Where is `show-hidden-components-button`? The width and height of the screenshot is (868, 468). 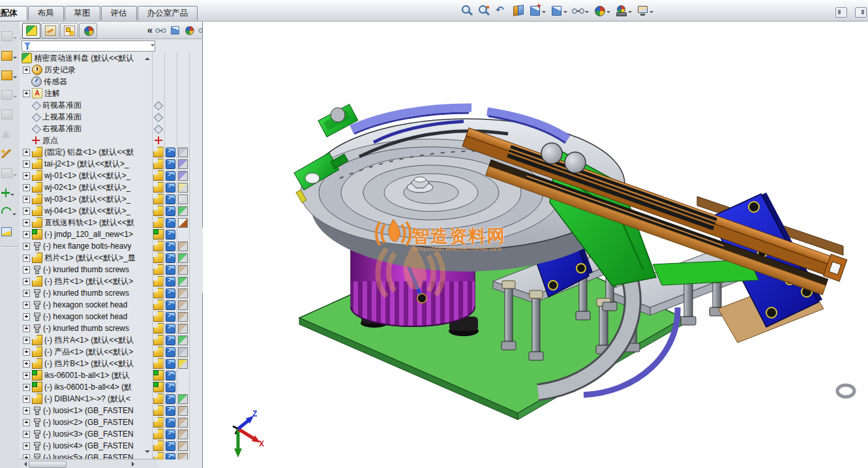 show-hidden-components-button is located at coordinates (10, 153).